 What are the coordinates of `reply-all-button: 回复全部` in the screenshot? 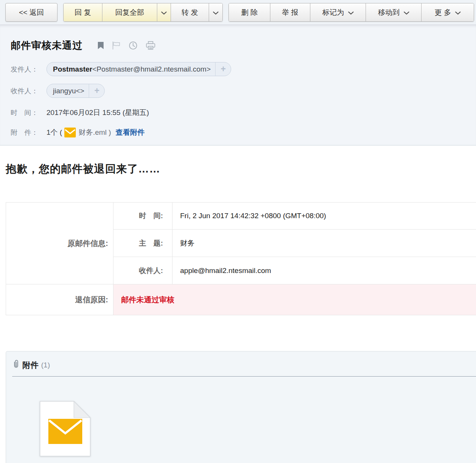 It's located at (129, 12).